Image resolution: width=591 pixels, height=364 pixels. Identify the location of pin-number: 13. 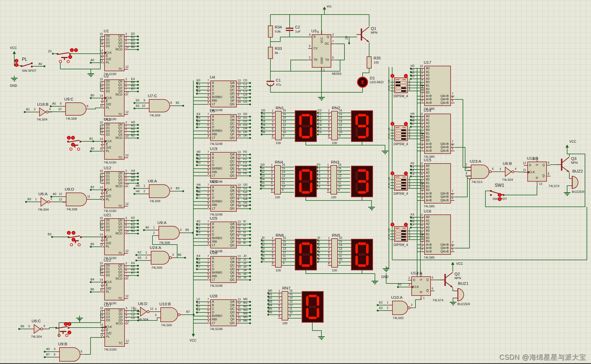
(239, 81).